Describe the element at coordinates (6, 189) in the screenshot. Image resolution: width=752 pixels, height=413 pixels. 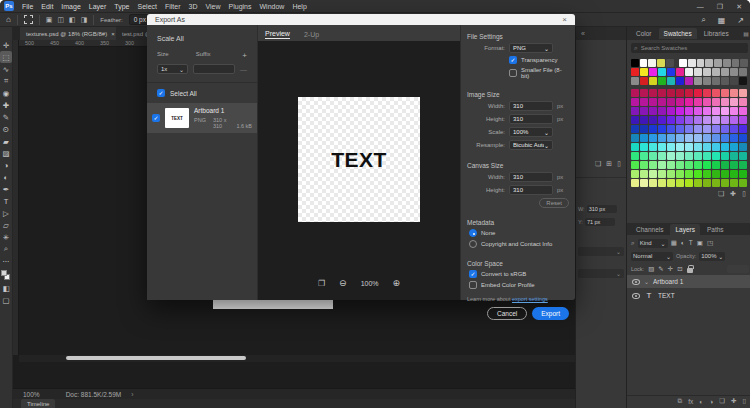
I see `pen-tool: ✒` at that location.